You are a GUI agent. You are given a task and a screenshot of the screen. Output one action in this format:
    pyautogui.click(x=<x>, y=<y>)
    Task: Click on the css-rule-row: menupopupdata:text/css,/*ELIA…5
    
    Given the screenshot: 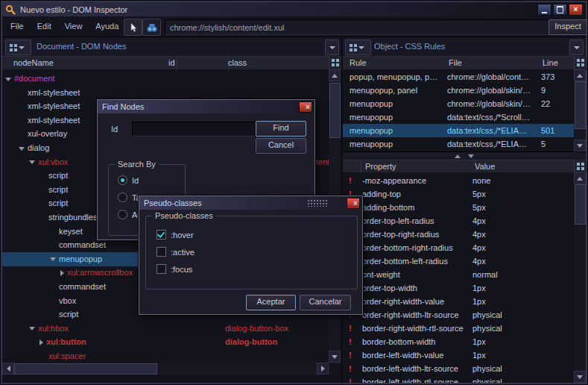 What is the action you would take?
    pyautogui.click(x=458, y=144)
    